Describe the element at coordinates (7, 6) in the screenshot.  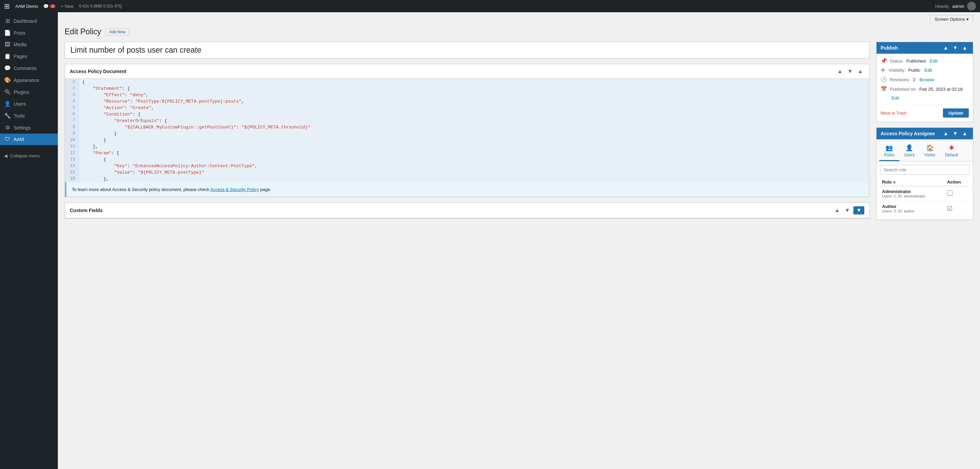
I see `wp-logo-icon: ⊞` at that location.